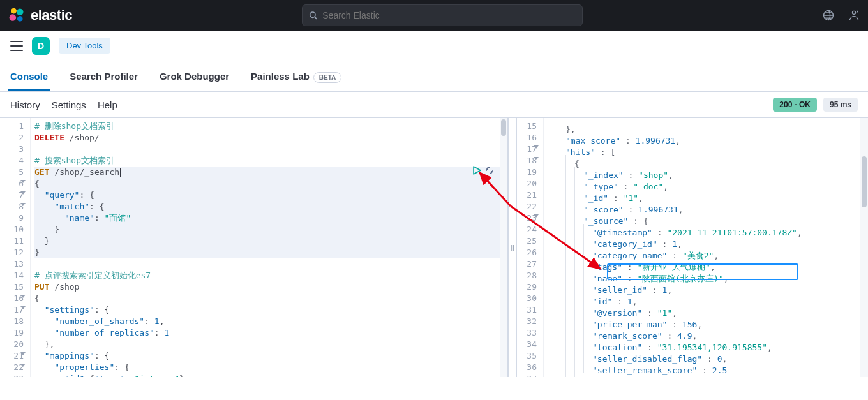 This screenshot has height=400, width=868. What do you see at coordinates (704, 149) in the screenshot?
I see `response-line: "hits" : [` at bounding box center [704, 149].